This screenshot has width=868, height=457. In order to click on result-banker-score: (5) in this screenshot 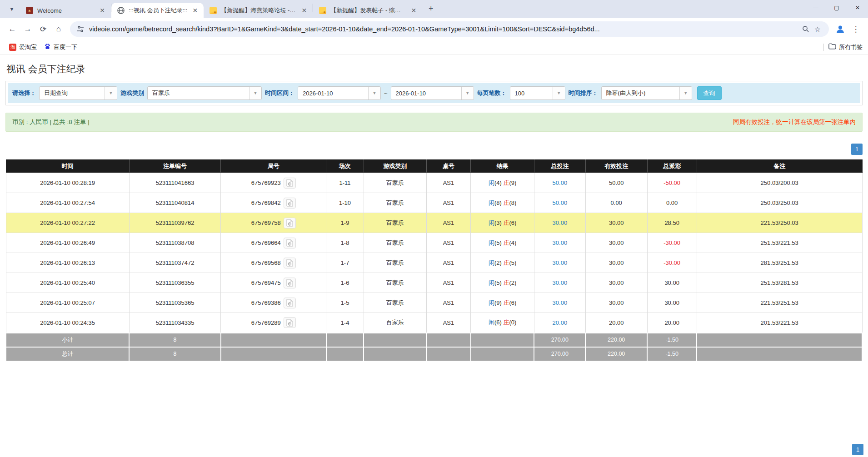, I will do `click(513, 263)`.